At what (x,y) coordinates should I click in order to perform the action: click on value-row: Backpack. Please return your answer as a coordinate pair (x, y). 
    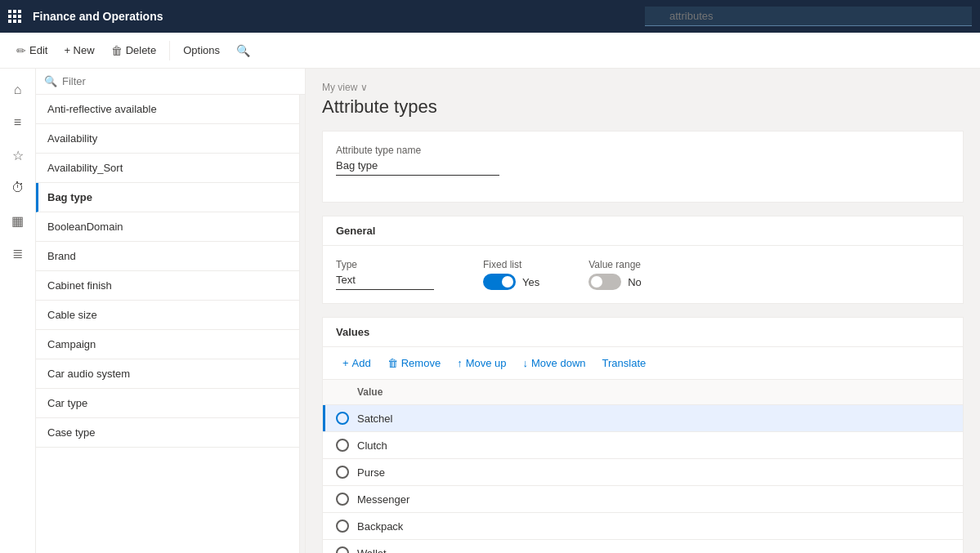
    Looking at the image, I should click on (642, 526).